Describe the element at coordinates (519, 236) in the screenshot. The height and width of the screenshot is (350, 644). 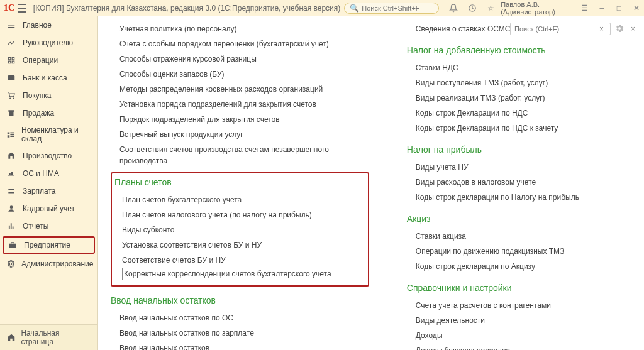
I see `link: Ставки акциза` at that location.